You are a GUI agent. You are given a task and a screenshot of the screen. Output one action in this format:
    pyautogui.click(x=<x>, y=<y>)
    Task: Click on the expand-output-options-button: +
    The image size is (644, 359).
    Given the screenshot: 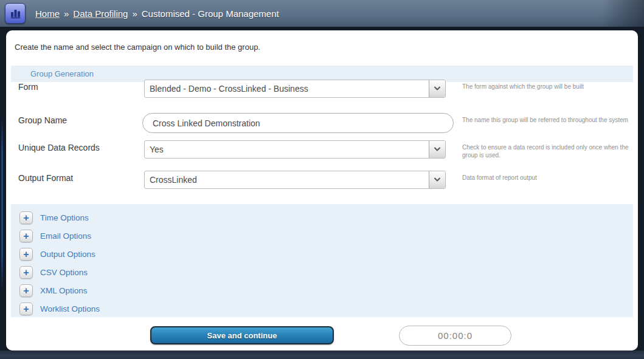 What is the action you would take?
    pyautogui.click(x=26, y=254)
    